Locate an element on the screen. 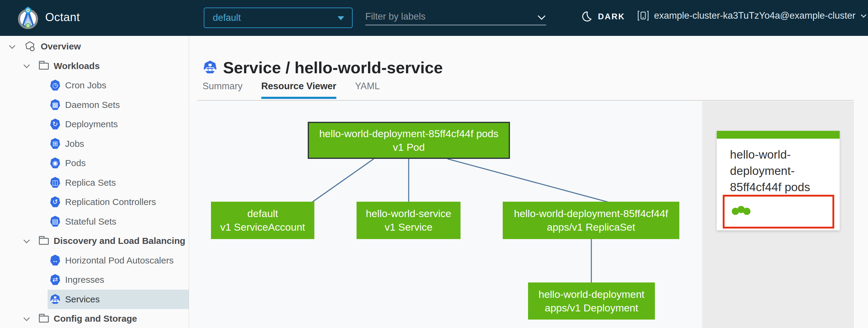 This screenshot has width=868, height=328. app-title: Octant is located at coordinates (63, 18).